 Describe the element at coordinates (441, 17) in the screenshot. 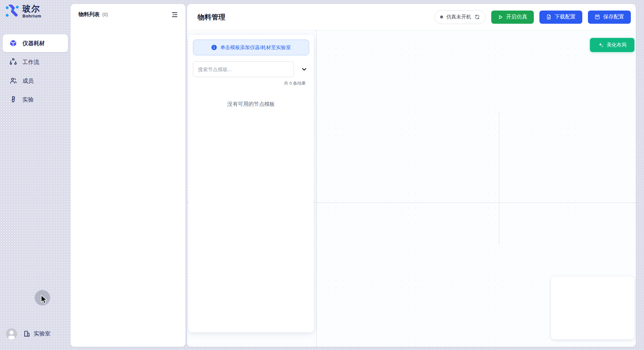

I see `status-dot` at that location.